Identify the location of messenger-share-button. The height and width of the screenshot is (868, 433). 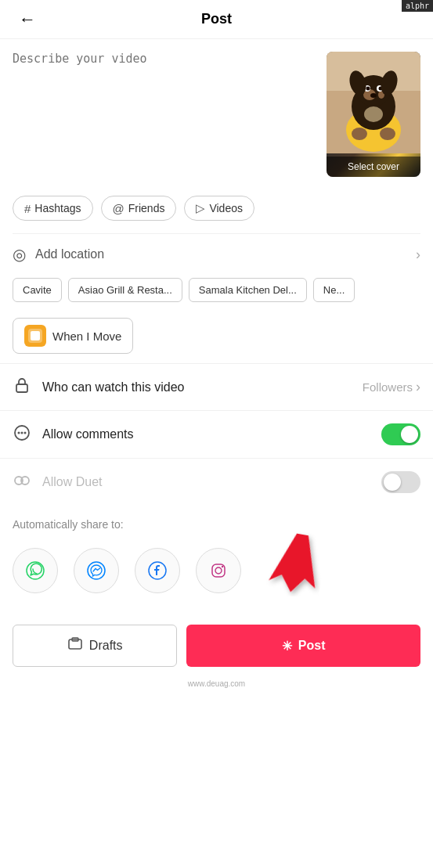
(96, 571).